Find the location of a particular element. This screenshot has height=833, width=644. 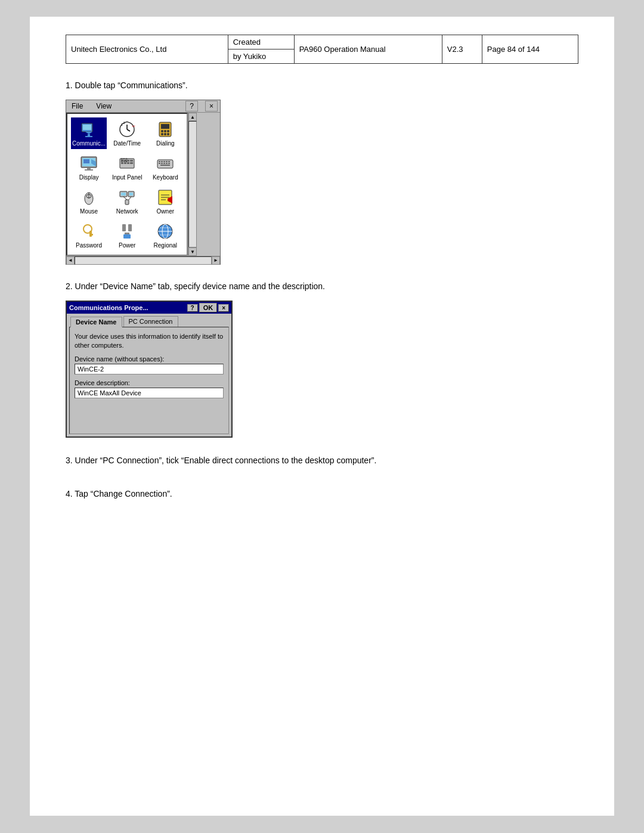

titlebar-buttons: ? OK × is located at coordinates (208, 308).